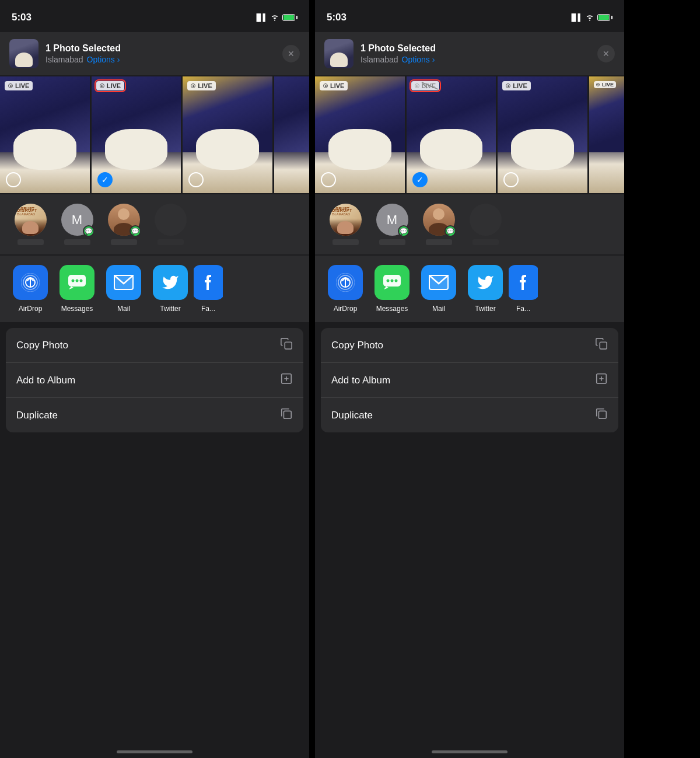 This screenshot has width=700, height=758. Describe the element at coordinates (89, 231) in the screenshot. I see `message-badge-2-left: 💬` at that location.